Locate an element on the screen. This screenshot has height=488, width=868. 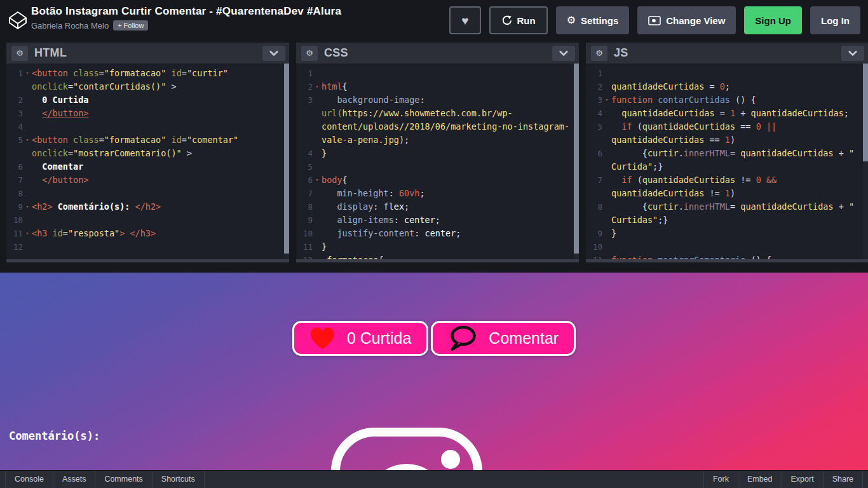
code-line: 6▾body{ is located at coordinates (437, 180).